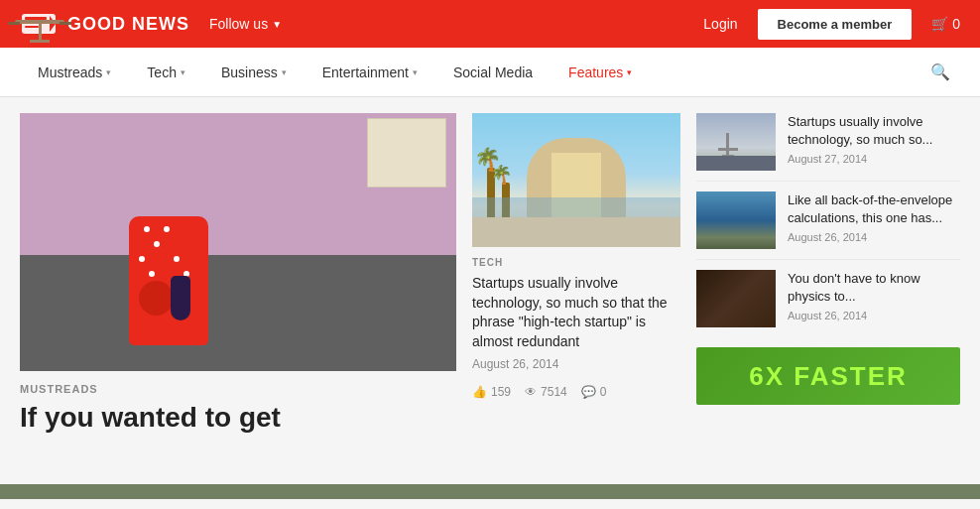 This screenshot has width=980, height=509. I want to click on tomato-shape, so click(157, 298).